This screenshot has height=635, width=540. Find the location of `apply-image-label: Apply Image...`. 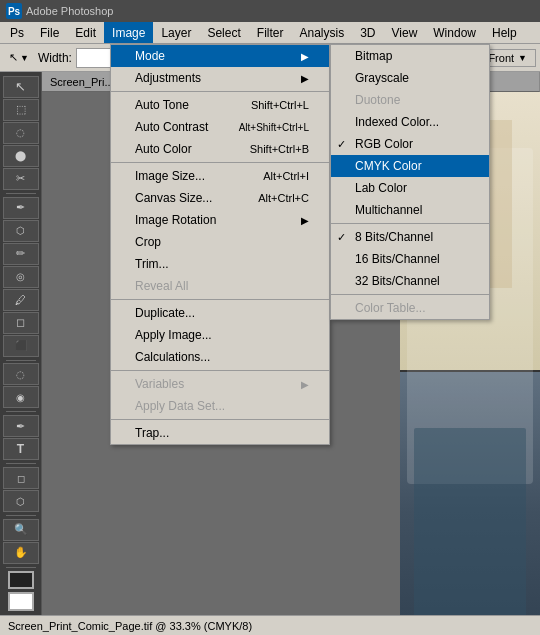

apply-image-label: Apply Image... is located at coordinates (174, 335).